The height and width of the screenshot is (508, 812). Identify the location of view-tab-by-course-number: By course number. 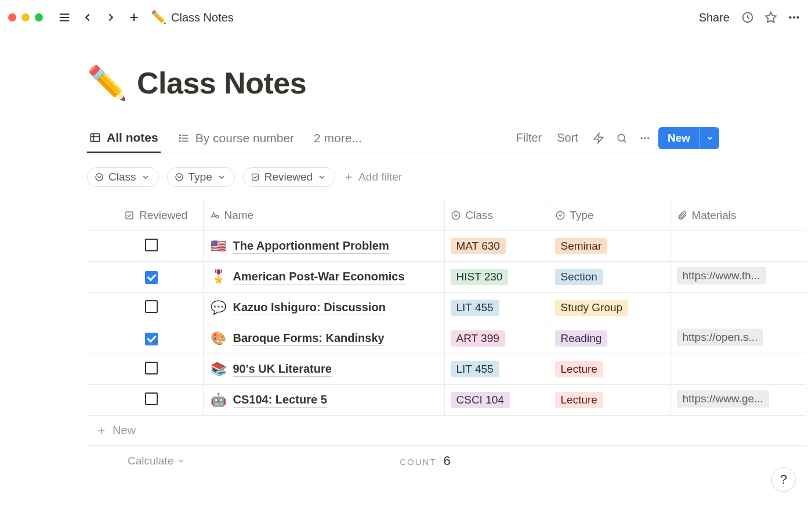
(236, 138).